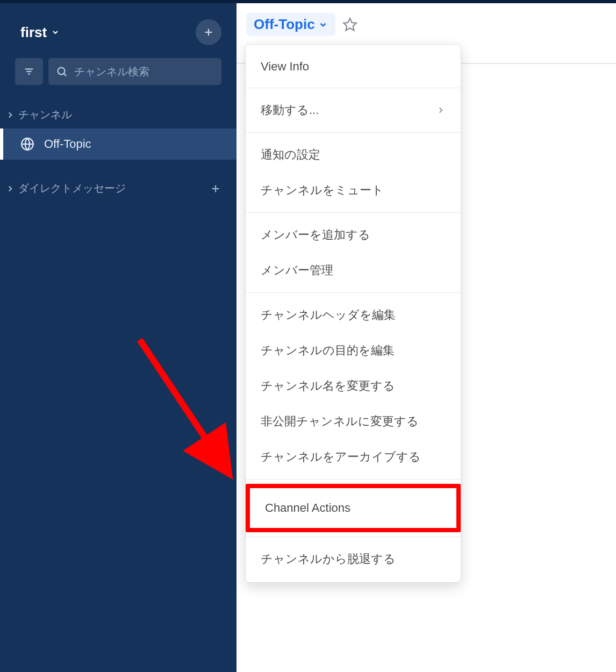 The width and height of the screenshot is (616, 672). I want to click on menu-item-mute-channel: チャンネルをミュート, so click(353, 190).